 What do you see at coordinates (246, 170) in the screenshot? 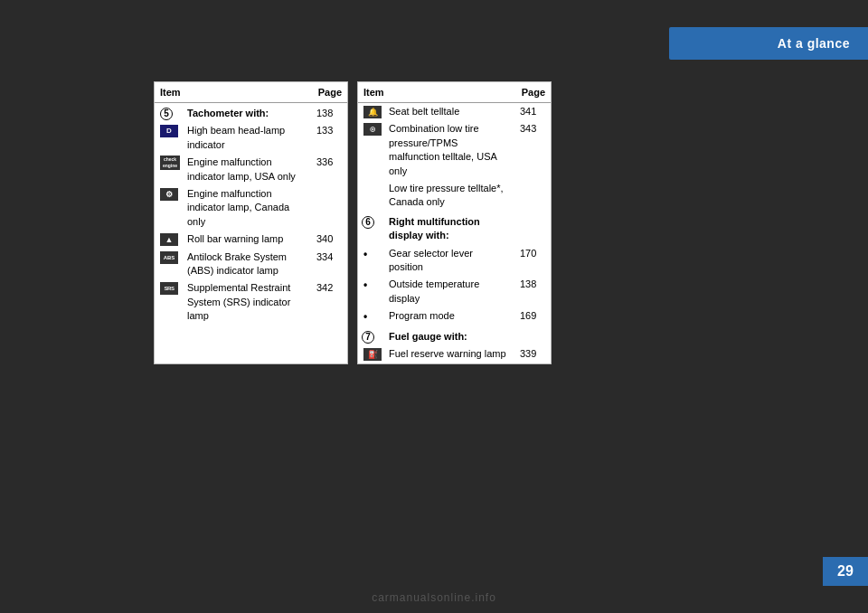
I see `item-text: Engine malfunction indicator lamp, USA o…` at bounding box center [246, 170].